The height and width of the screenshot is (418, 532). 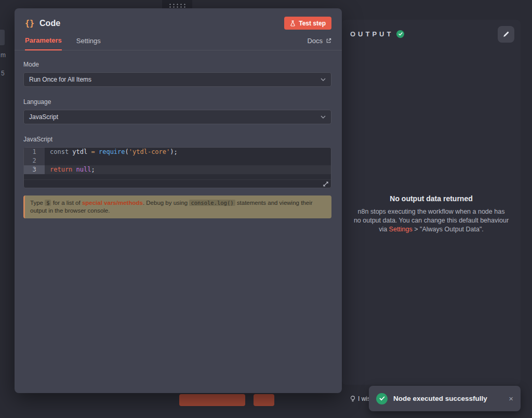 I want to click on inline-code: $, so click(x=48, y=203).